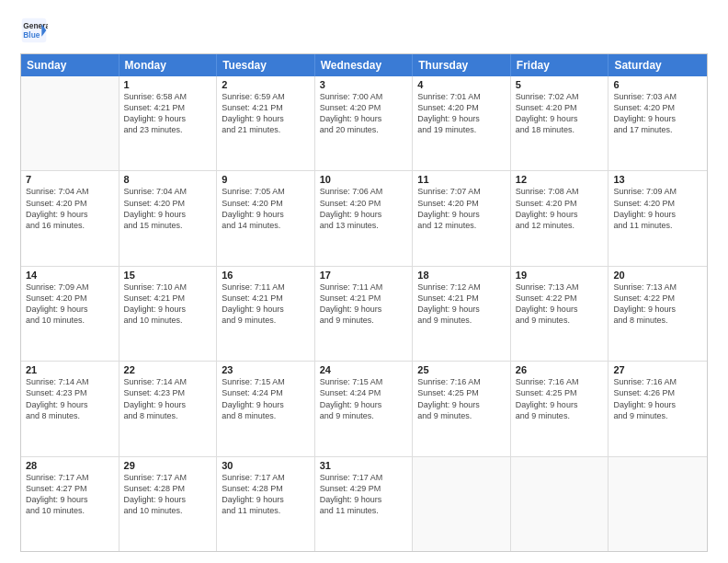 Image resolution: width=728 pixels, height=563 pixels. I want to click on day-number: 22, so click(168, 370).